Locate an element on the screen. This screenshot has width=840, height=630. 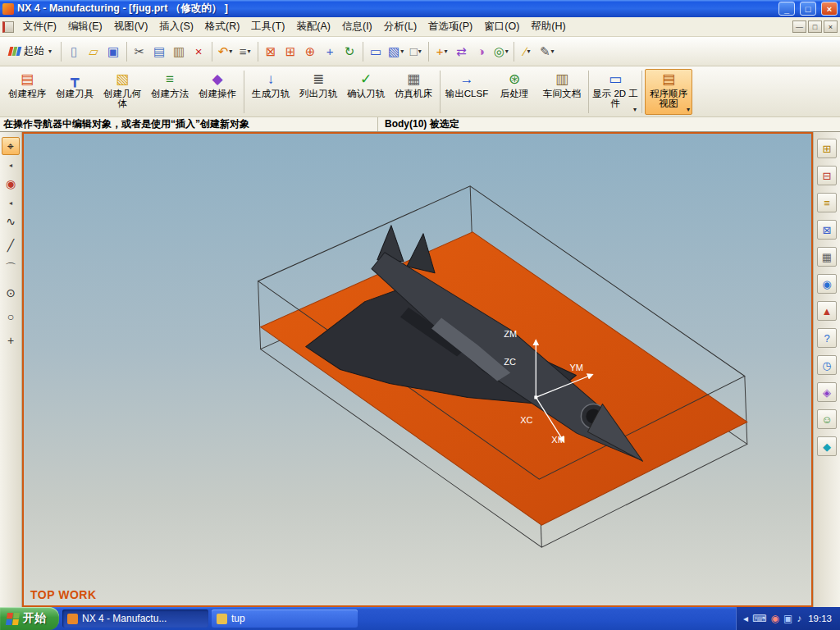
repeat-command-icon: ≡ ▾ is located at coordinates (244, 52).